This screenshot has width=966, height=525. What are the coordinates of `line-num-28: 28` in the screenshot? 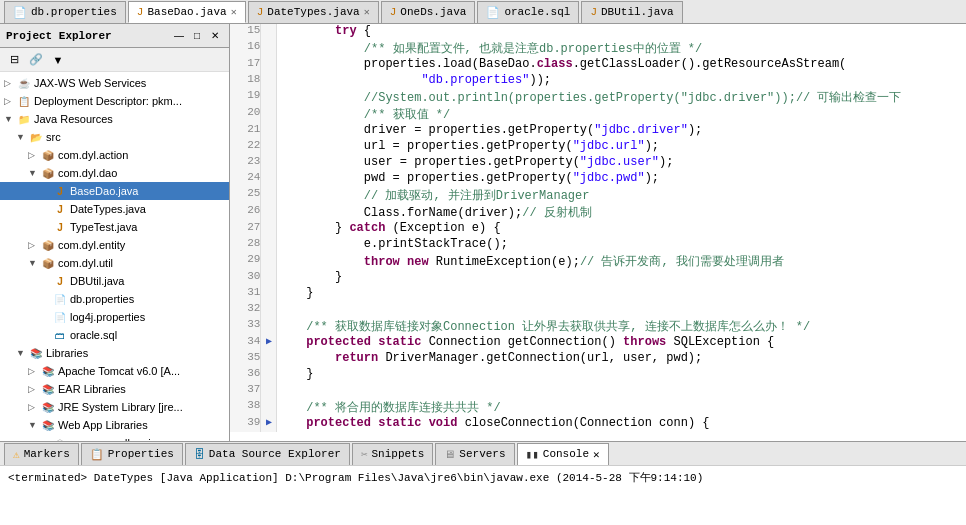 It's located at (246, 245).